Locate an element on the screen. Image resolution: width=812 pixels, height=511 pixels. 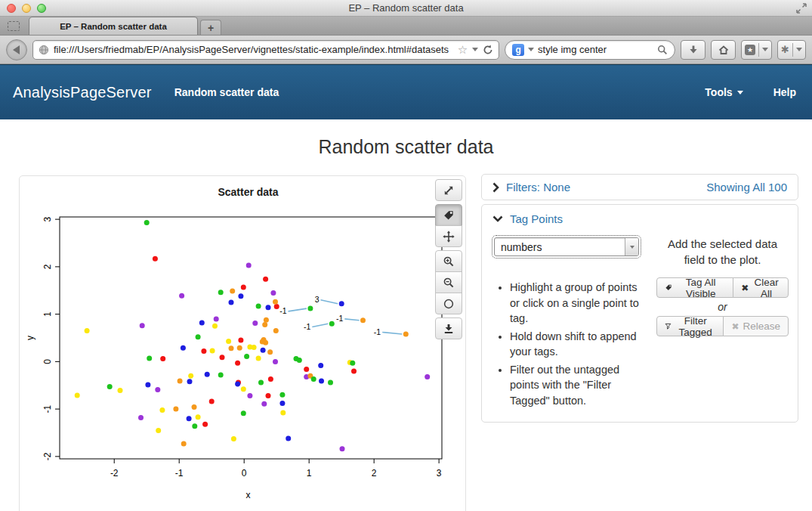
tag-all-visible-button: Tag All Visible is located at coordinates (695, 287).